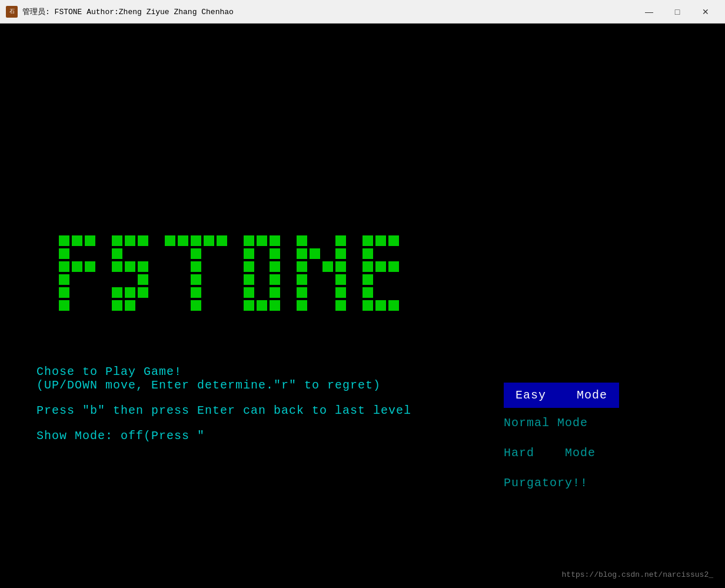 This screenshot has width=725, height=588. I want to click on mode-hard: Hard Mode, so click(561, 453).